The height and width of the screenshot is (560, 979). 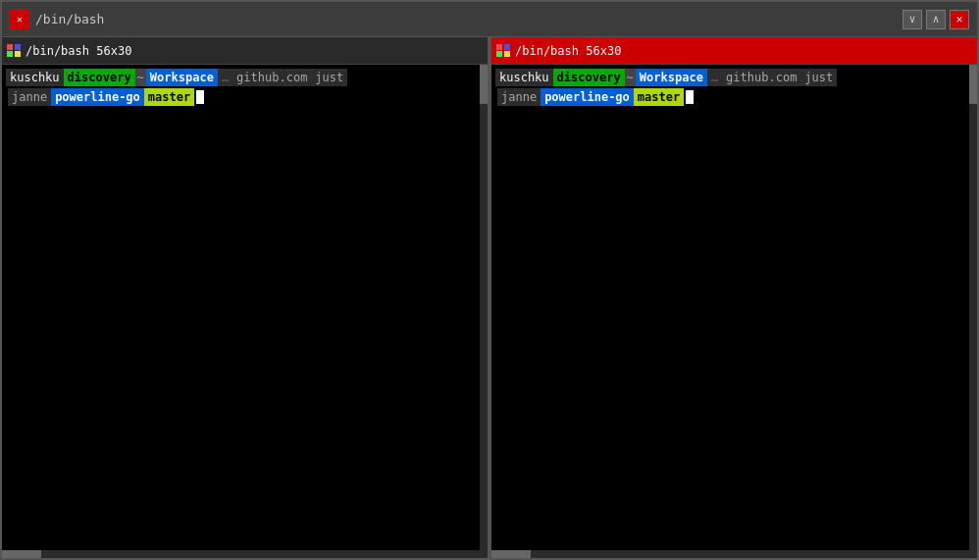 I want to click on left-pane-icon, so click(x=14, y=51).